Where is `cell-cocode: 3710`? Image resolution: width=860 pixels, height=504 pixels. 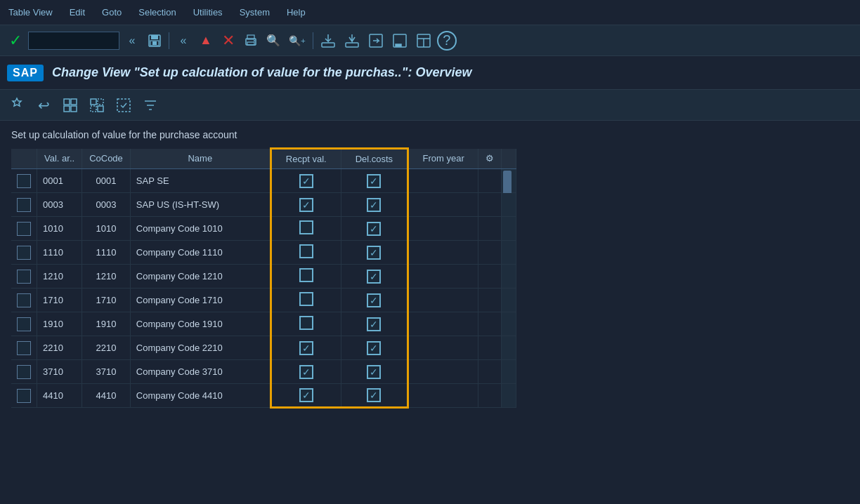
cell-cocode: 3710 is located at coordinates (107, 372).